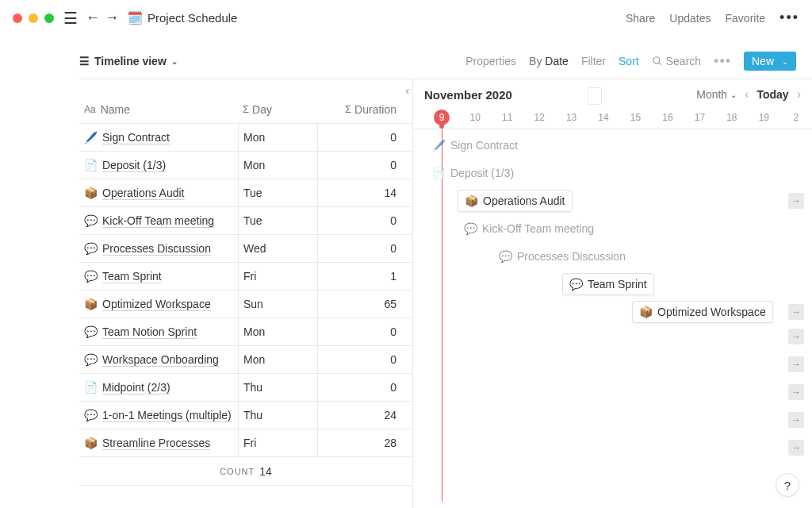 Image resolution: width=812 pixels, height=508 pixels. Describe the element at coordinates (361, 443) in the screenshot. I see `row-duration: 28` at that location.